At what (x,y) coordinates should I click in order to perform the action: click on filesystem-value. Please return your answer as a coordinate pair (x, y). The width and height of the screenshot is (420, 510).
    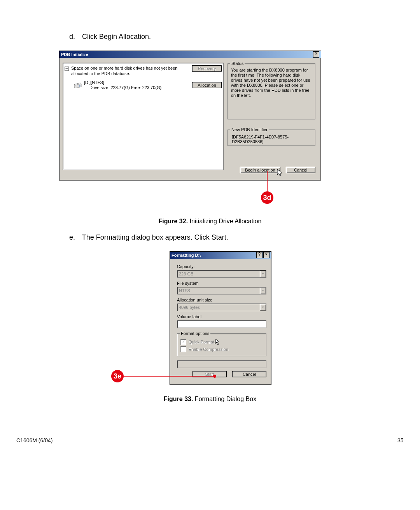
    Looking at the image, I should click on (219, 291).